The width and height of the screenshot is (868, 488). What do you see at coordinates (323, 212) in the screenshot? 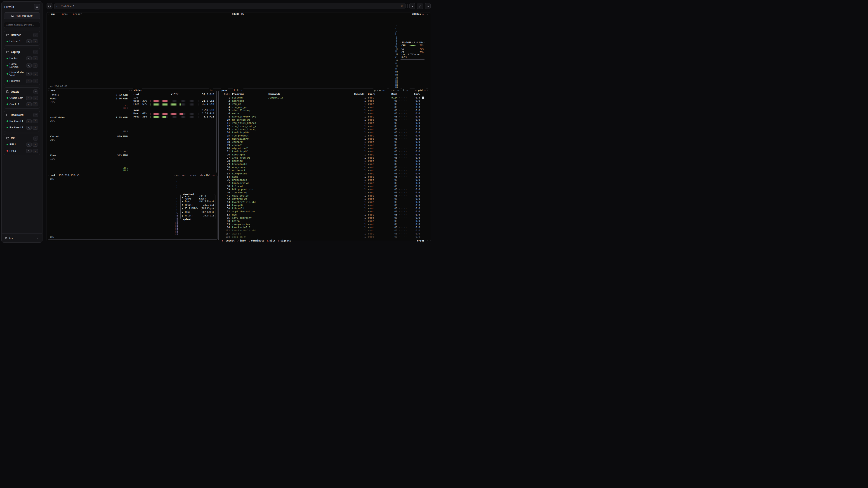
I see `proc-row: 52 acpi_thermal_pm 1 root 0B 0.0` at bounding box center [323, 212].